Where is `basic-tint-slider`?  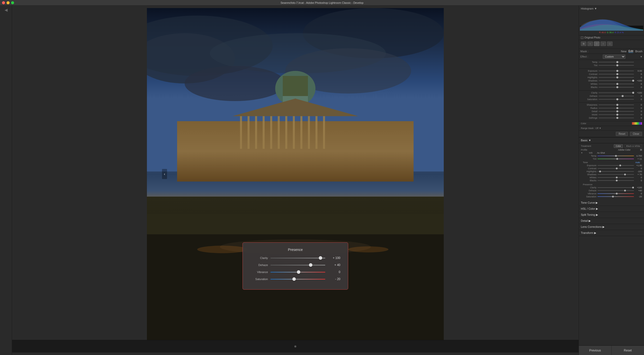 basic-tint-slider is located at coordinates (616, 159).